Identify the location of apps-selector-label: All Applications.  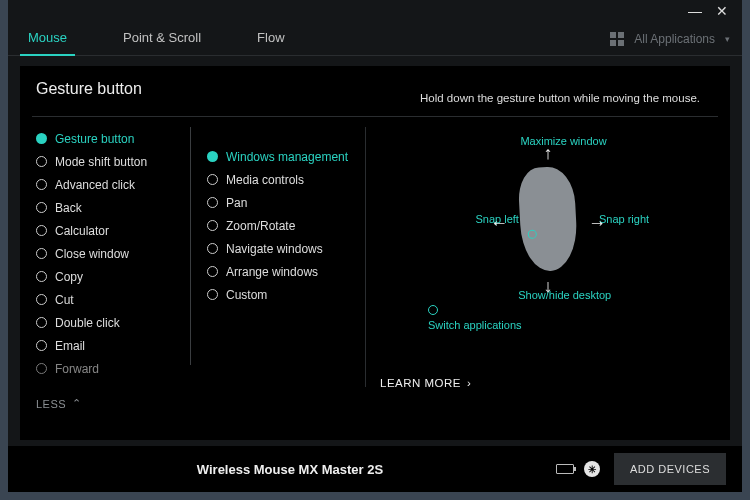
(674, 39).